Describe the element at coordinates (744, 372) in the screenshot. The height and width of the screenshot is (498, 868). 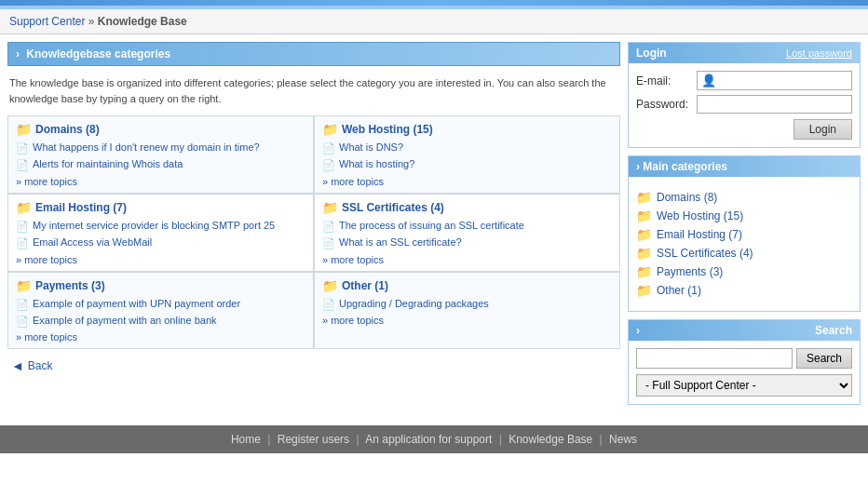
I see `search-content: Search - Full Support Center - Knowledge…` at that location.